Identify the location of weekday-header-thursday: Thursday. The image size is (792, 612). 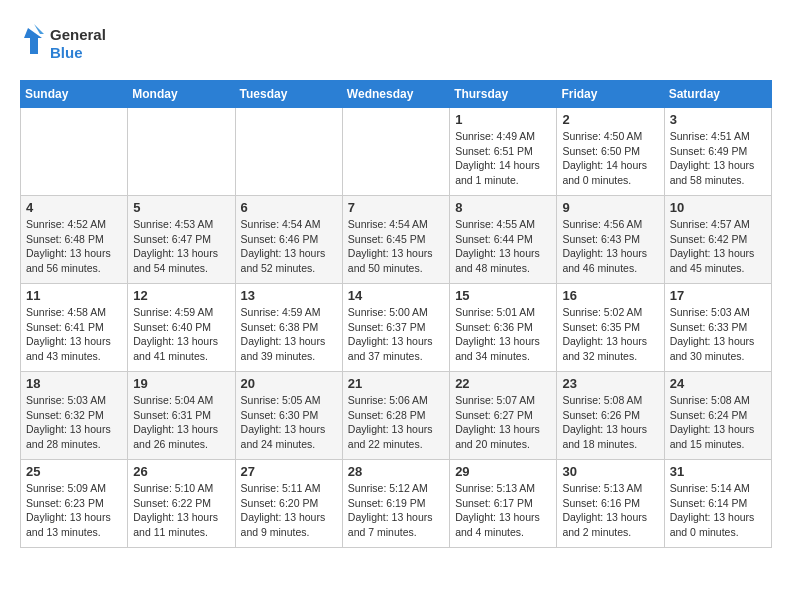
(504, 94).